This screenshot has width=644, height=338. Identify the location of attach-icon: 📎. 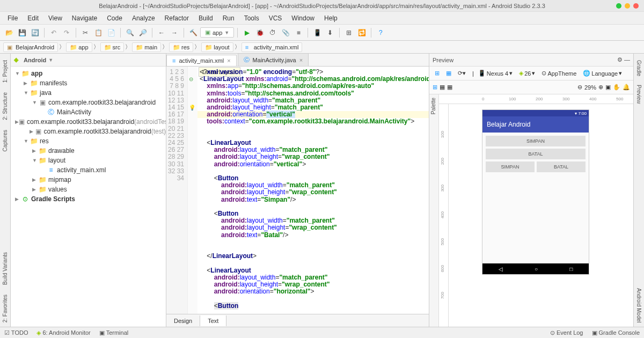
(286, 33).